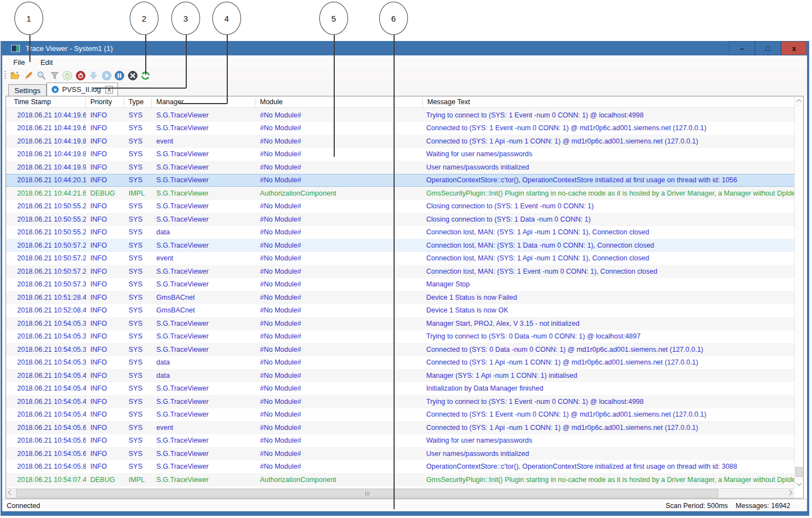  Describe the element at coordinates (400, 337) in the screenshot. I see `table-row: 2018.06.21 10:54:05.373INFOSYSS.G.TraceV…` at that location.